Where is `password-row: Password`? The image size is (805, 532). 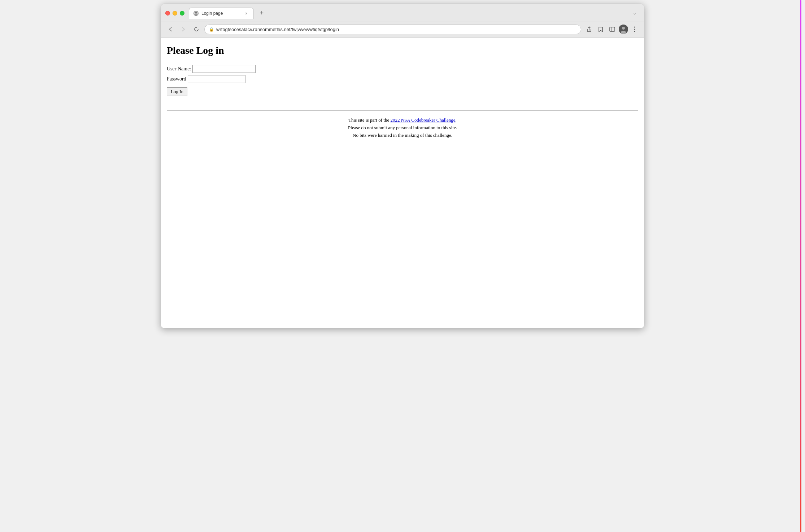 password-row: Password is located at coordinates (402, 79).